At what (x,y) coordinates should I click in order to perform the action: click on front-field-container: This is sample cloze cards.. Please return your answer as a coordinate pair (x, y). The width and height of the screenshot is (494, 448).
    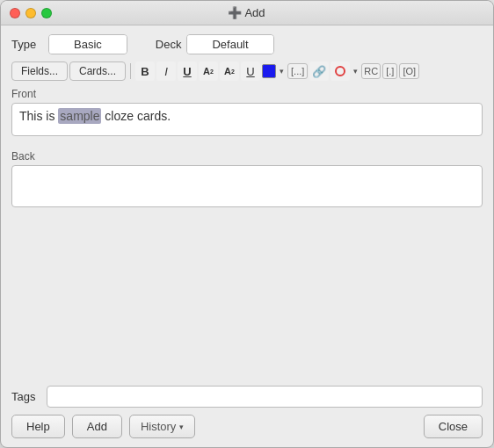
    Looking at the image, I should click on (247, 123).